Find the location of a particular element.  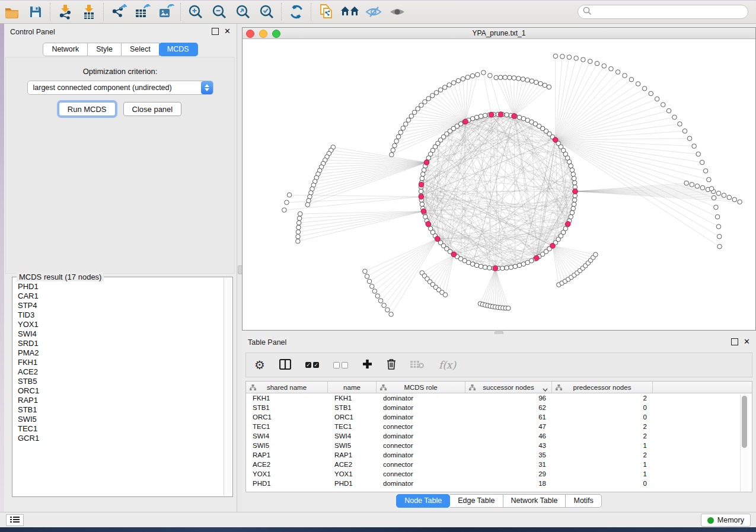

minimize-window-icon is located at coordinates (263, 34).